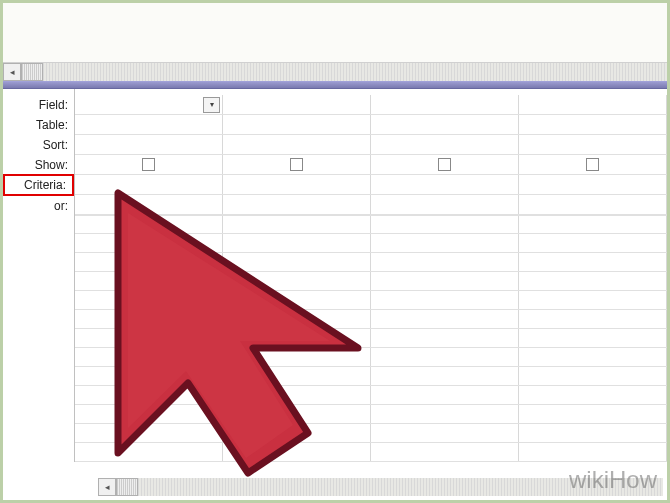 The height and width of the screenshot is (503, 670). I want to click on splitter-bar, so click(335, 85).